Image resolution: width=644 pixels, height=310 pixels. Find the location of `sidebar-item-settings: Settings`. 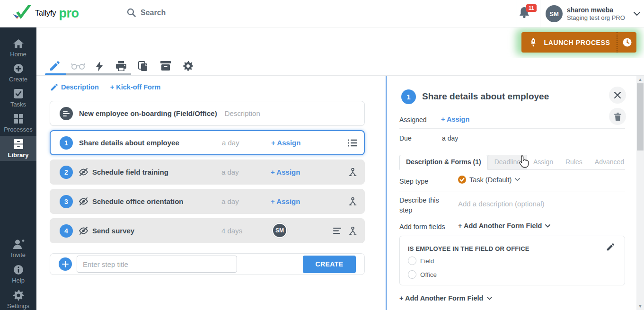

sidebar-item-settings: Settings is located at coordinates (18, 299).